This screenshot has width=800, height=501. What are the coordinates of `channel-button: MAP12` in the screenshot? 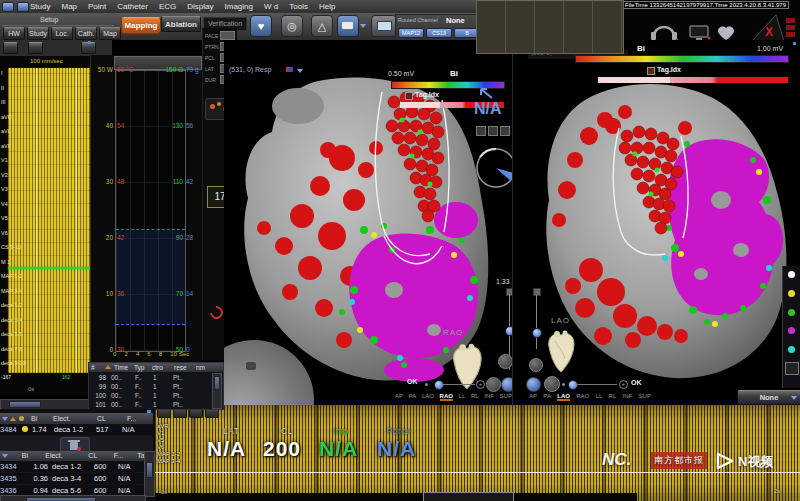 It's located at (411, 33).